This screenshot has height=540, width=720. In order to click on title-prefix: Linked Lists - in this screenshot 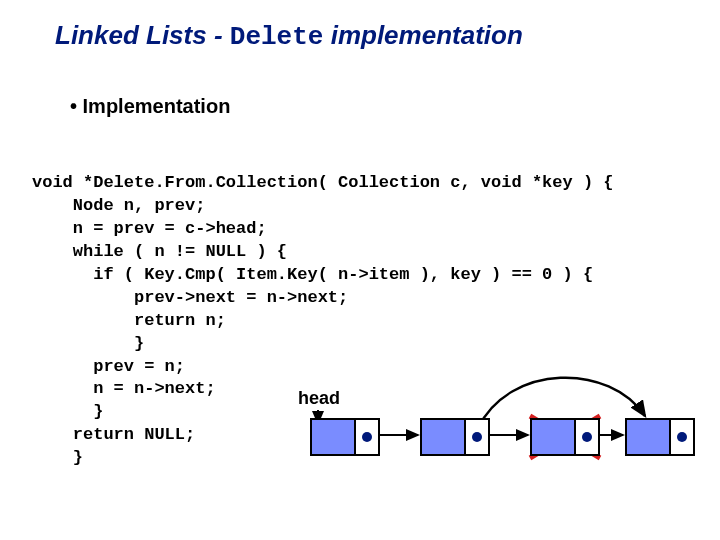, I will do `click(142, 35)`.